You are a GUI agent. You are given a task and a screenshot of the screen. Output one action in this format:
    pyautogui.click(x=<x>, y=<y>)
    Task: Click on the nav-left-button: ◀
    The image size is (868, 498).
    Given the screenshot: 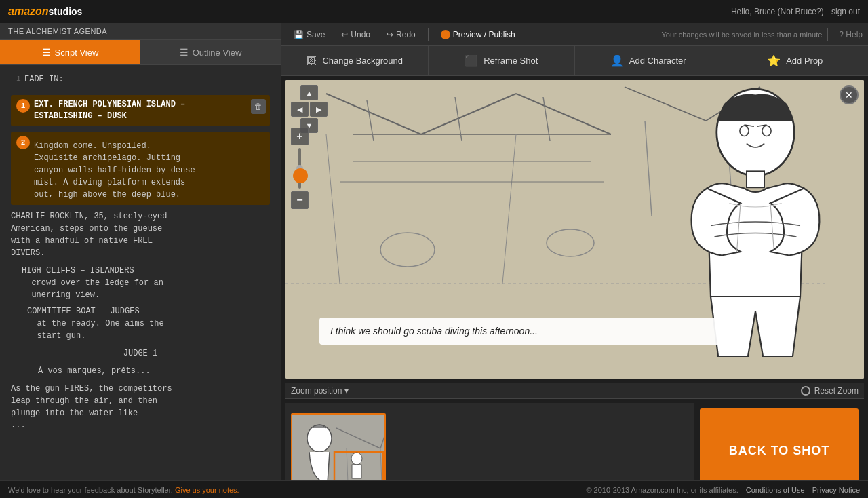 What is the action you would take?
    pyautogui.click(x=300, y=109)
    